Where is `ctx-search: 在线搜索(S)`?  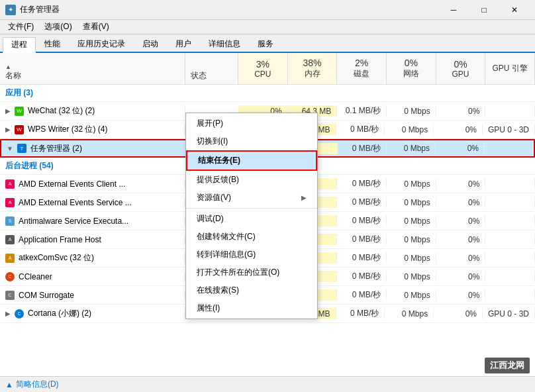 ctx-search: 在线搜索(S) is located at coordinates (252, 290).